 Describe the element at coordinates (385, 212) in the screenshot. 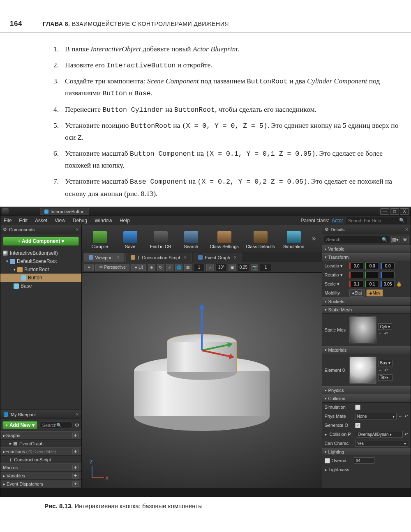

I see `minimize-button: —` at that location.